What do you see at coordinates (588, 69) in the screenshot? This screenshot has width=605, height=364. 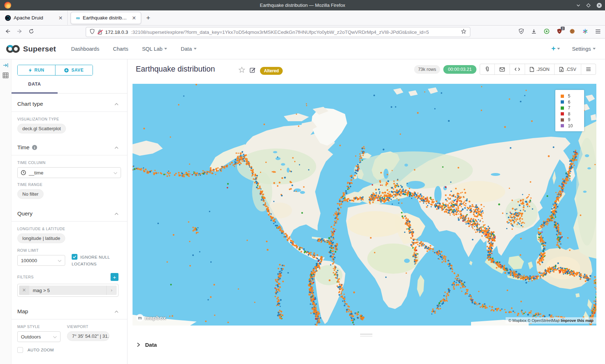 I see `chart-menu-button` at bounding box center [588, 69].